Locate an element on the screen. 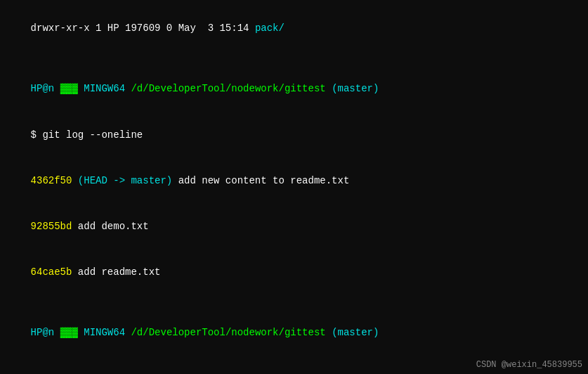 This screenshot has width=588, height=374. prompt-2: HP@n ▓▓▓ MINGW64 /d/DeveloperTool/nodewo… is located at coordinates (294, 333).